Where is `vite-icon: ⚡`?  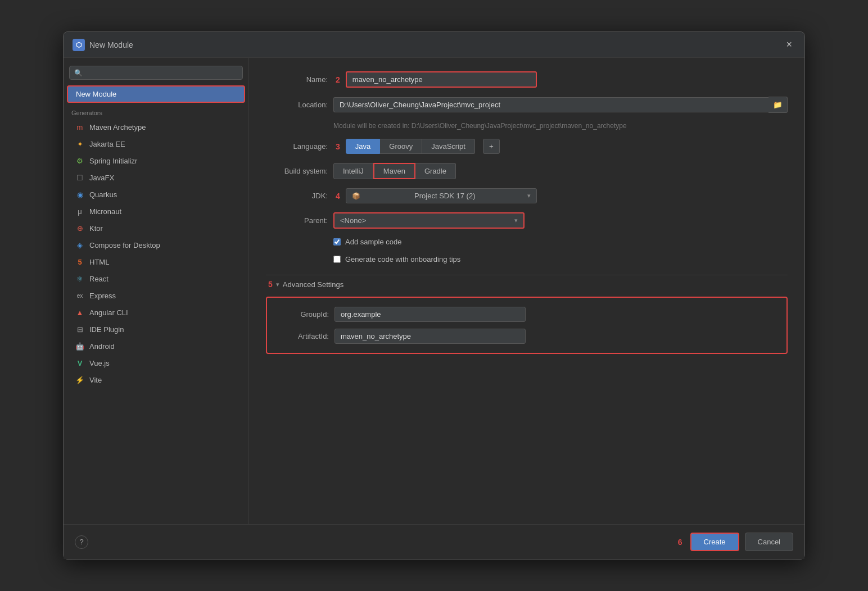 vite-icon: ⚡ is located at coordinates (80, 380).